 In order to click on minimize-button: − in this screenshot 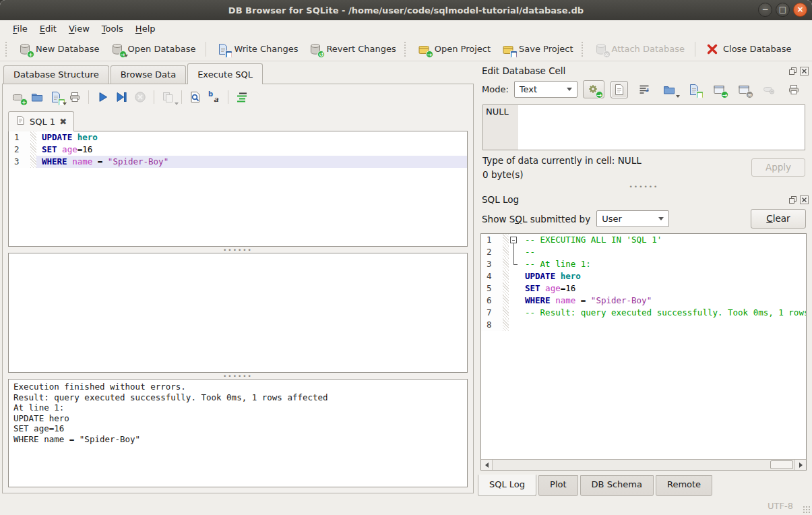, I will do `click(766, 9)`.